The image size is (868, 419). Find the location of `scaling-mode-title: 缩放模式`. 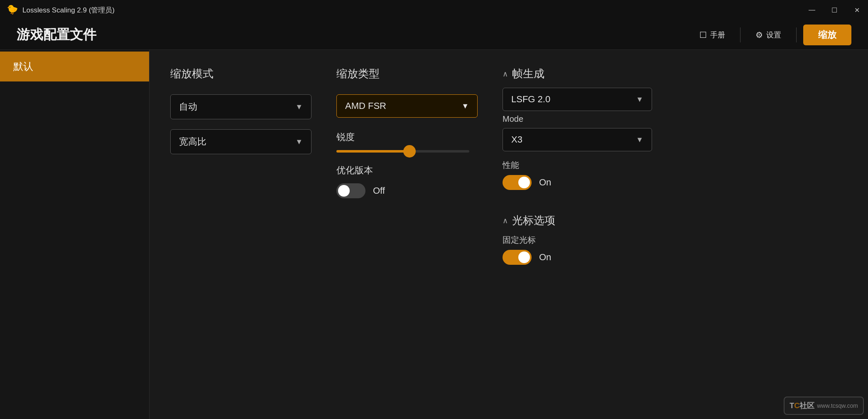

scaling-mode-title: 缩放模式 is located at coordinates (241, 74).